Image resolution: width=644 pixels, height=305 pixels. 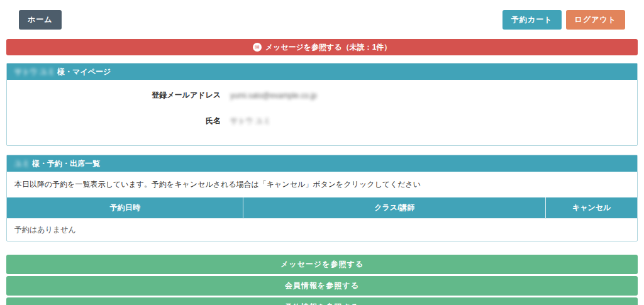 I want to click on column-header-datetime: 予約日時, so click(x=125, y=208).